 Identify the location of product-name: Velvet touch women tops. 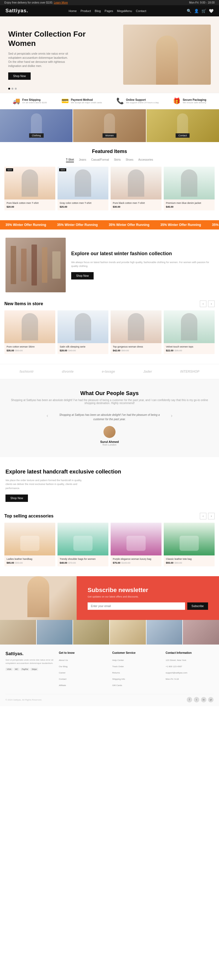
(189, 347).